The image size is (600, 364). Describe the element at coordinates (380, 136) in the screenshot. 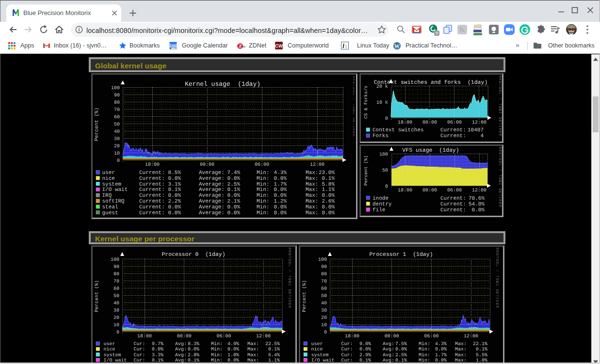

I see `svg-text: Forks` at that location.